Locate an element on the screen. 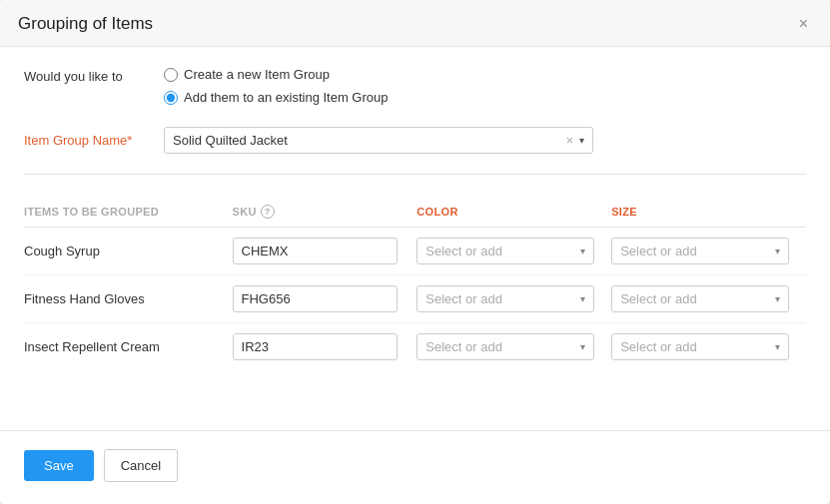  table-row: Cough Syrup Select or add ▾ Select or ad… is located at coordinates (415, 252).